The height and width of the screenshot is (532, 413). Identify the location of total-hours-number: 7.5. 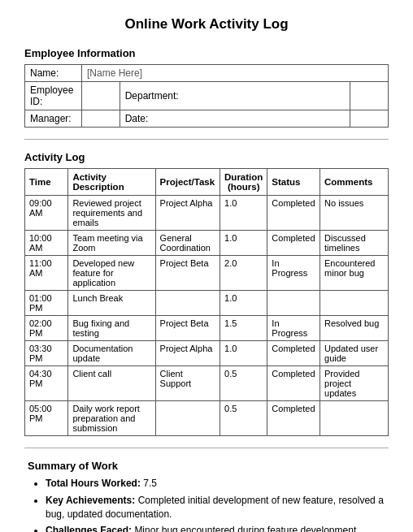
(150, 483).